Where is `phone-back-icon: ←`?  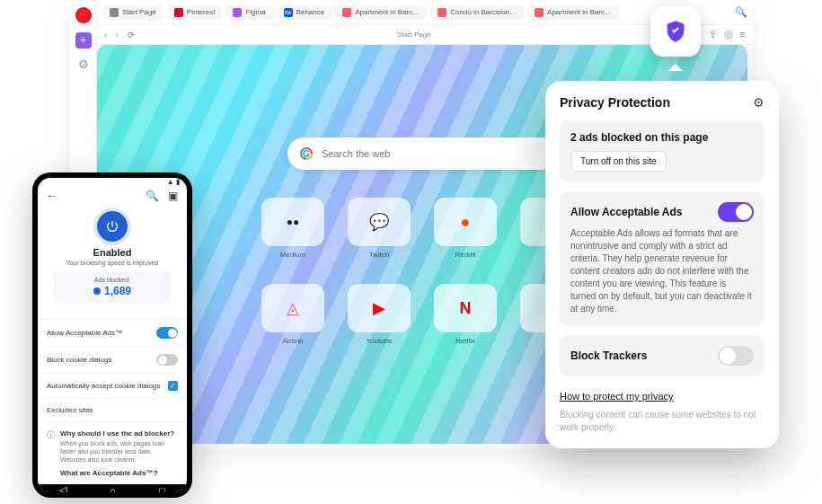
phone-back-icon: ← is located at coordinates (52, 196).